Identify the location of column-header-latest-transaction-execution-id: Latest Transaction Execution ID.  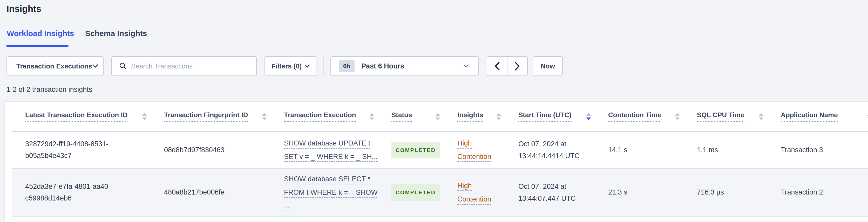
(82, 117).